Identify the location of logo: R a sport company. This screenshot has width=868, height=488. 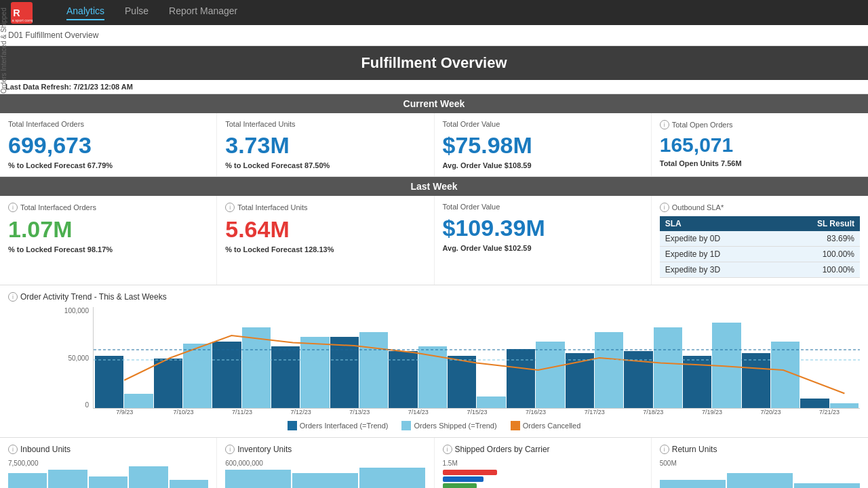
(22, 13).